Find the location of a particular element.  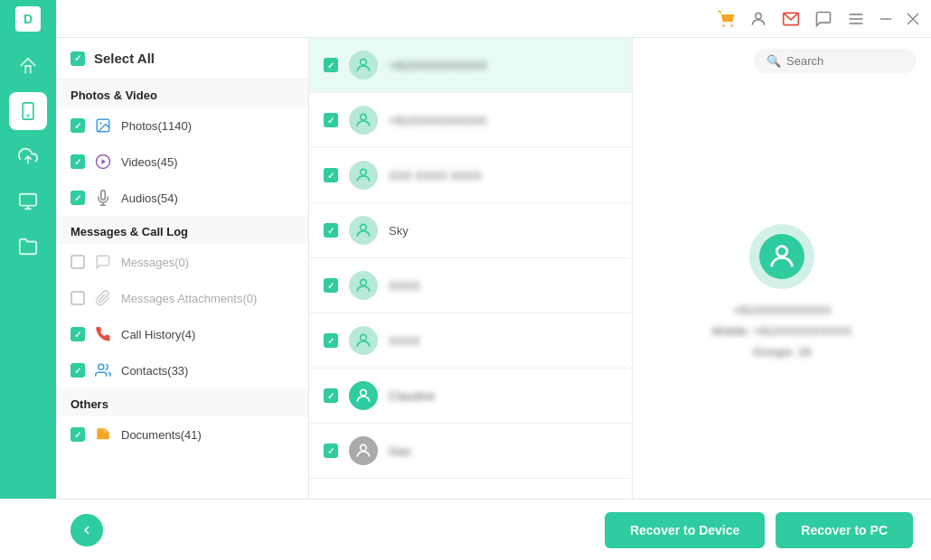

sidebar-item-files is located at coordinates (28, 247).